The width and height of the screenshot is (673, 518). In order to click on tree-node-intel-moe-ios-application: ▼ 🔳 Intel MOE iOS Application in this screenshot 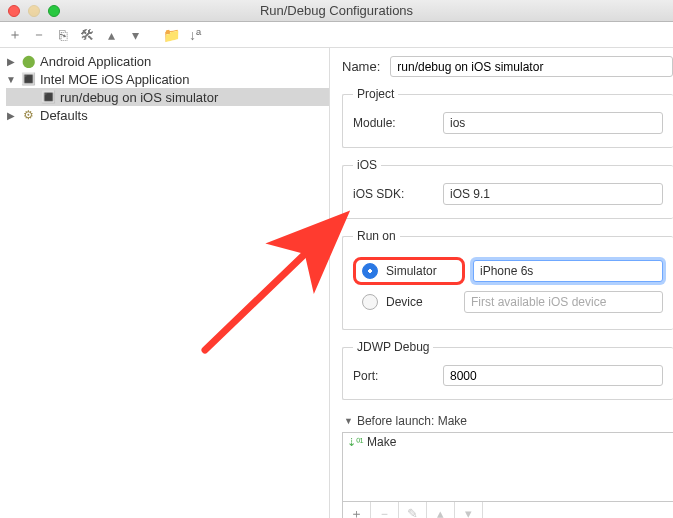, I will do `click(168, 79)`.